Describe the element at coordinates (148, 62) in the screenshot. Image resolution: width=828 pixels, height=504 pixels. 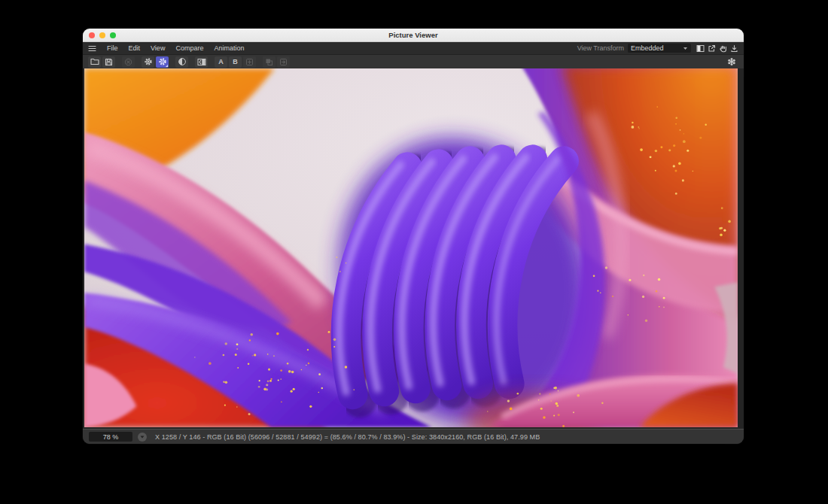
I see `image-settings-button` at that location.